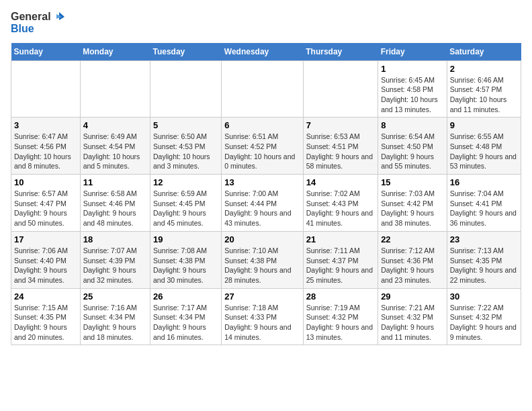 Image resolution: width=532 pixels, height=411 pixels. What do you see at coordinates (412, 239) in the screenshot?
I see `day-number: 22` at bounding box center [412, 239].